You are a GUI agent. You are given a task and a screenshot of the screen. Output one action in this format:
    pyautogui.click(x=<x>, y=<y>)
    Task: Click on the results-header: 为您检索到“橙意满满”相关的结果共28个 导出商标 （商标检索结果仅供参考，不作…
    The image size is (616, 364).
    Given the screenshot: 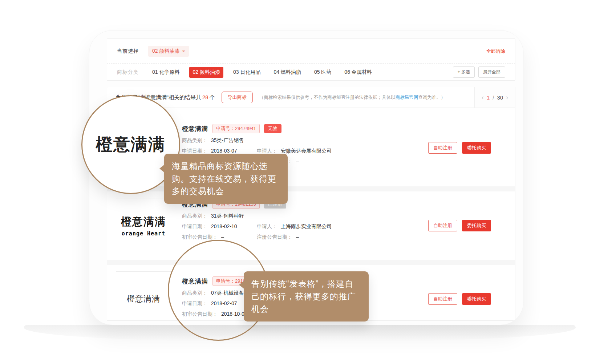 What is the action you would take?
    pyautogui.click(x=311, y=97)
    